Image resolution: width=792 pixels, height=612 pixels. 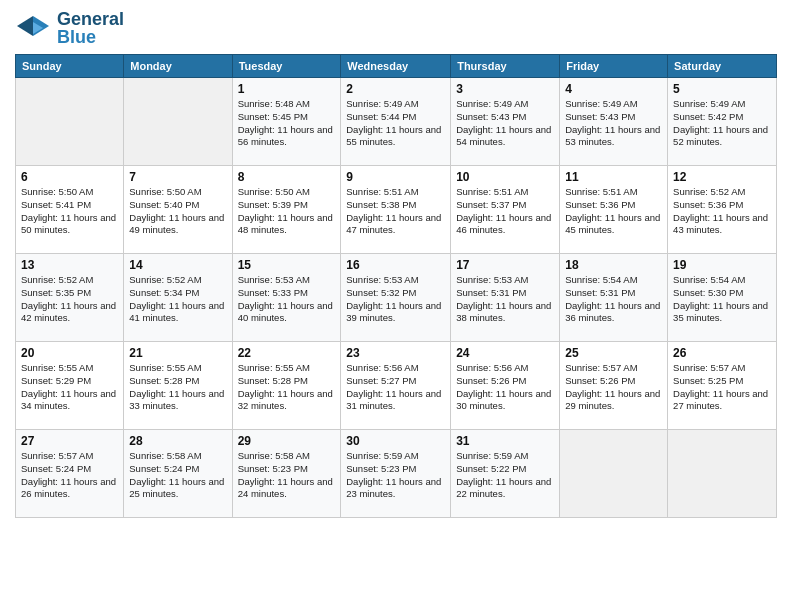 I want to click on header-saturday: Saturday, so click(x=722, y=66).